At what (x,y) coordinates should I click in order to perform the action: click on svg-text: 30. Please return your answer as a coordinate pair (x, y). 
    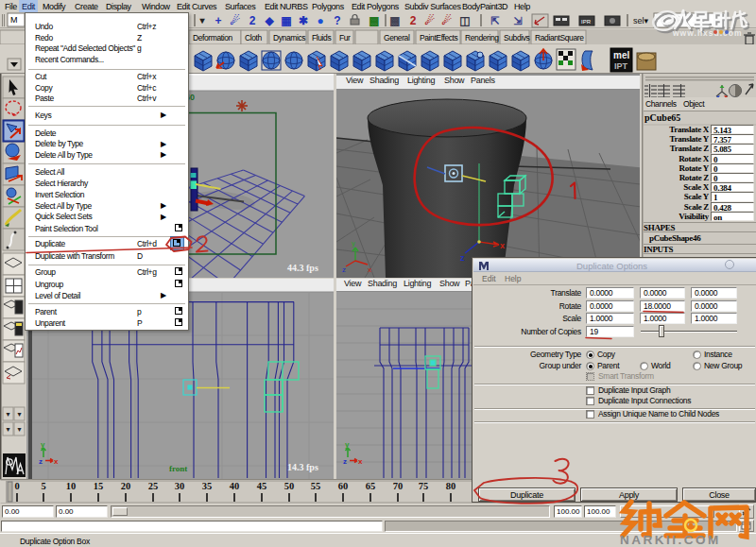
    Looking at the image, I should click on (180, 486).